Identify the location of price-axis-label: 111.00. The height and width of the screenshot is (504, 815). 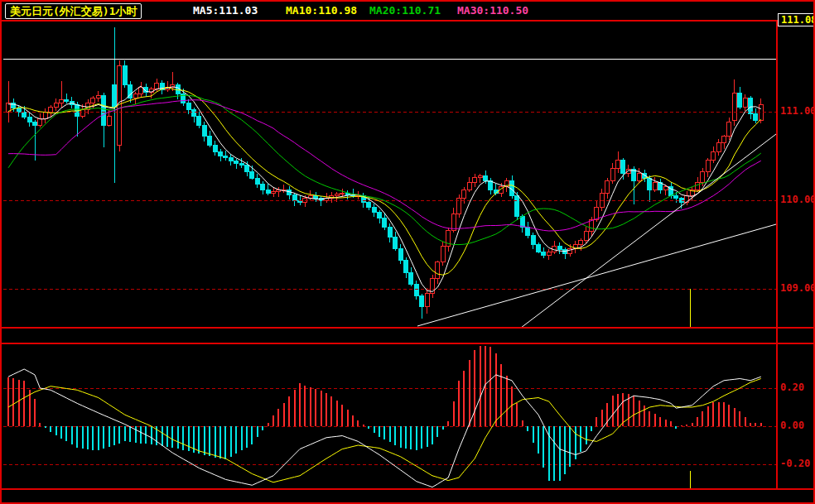
(798, 111).